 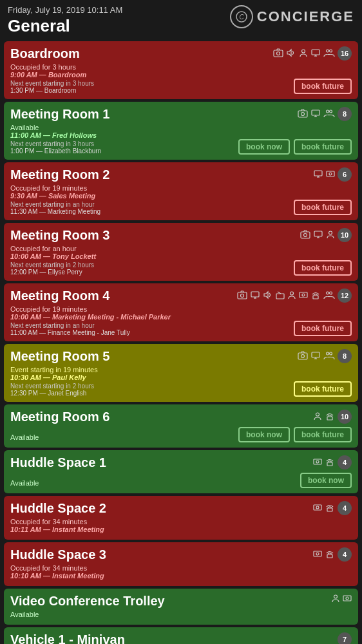 I want to click on room-status-area: Occupied for an hour10:00 AM — Tony Lock…, so click(x=53, y=260).